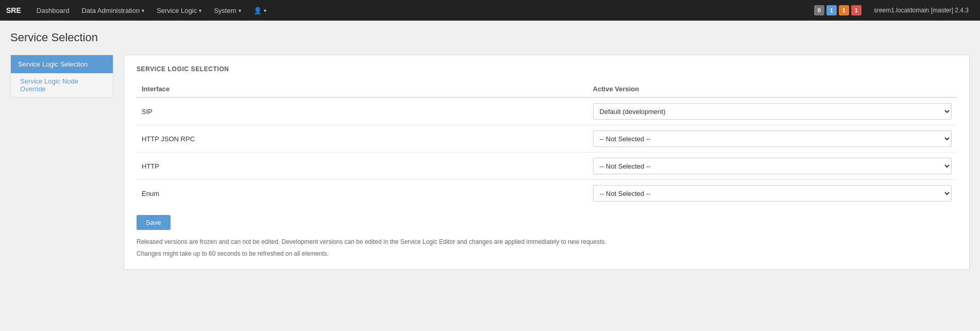 This screenshot has height=331, width=980. Describe the element at coordinates (844, 10) in the screenshot. I see `badge-2: 1` at that location.